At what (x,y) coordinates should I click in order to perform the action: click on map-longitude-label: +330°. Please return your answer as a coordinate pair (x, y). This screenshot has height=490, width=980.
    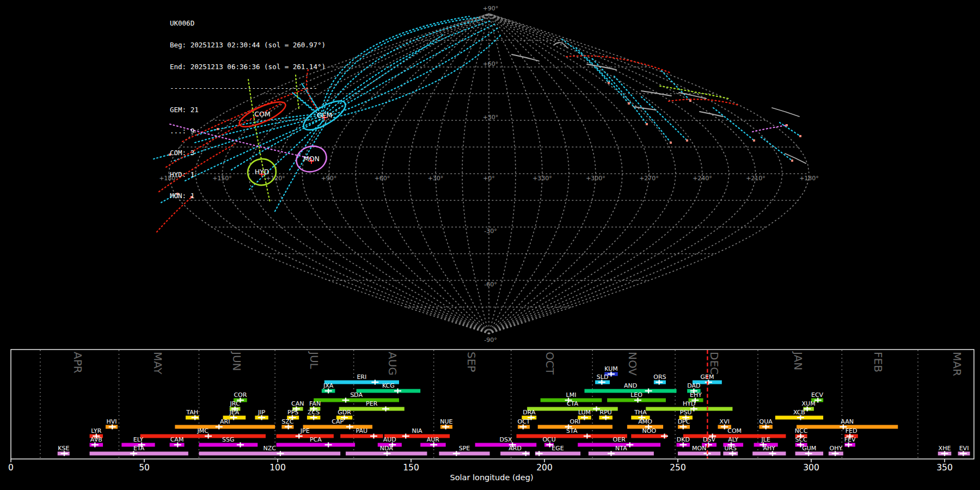
    Looking at the image, I should click on (542, 179).